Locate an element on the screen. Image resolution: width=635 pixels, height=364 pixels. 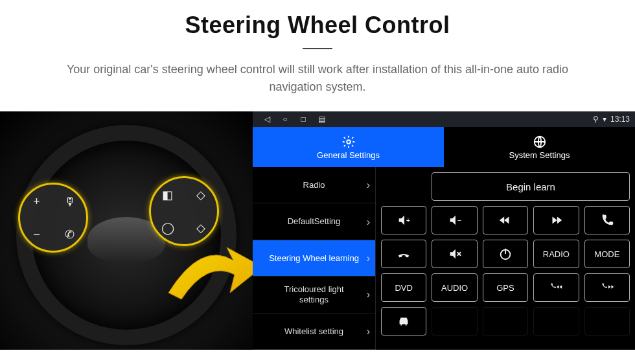
tab-general-settings: General Settings is located at coordinates (349, 147).